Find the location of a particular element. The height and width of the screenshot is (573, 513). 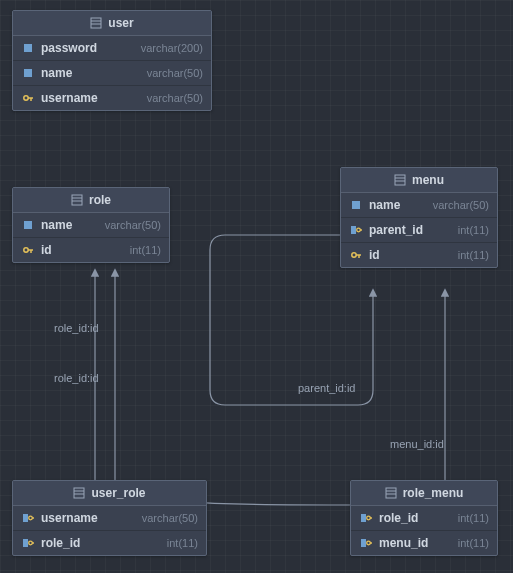

table-user-header: user is located at coordinates (112, 24).